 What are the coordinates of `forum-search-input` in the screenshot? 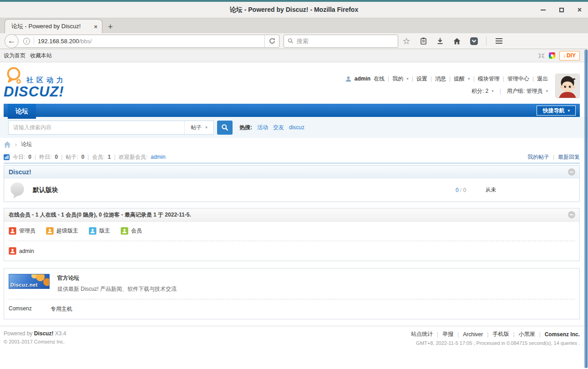 It's located at (96, 127).